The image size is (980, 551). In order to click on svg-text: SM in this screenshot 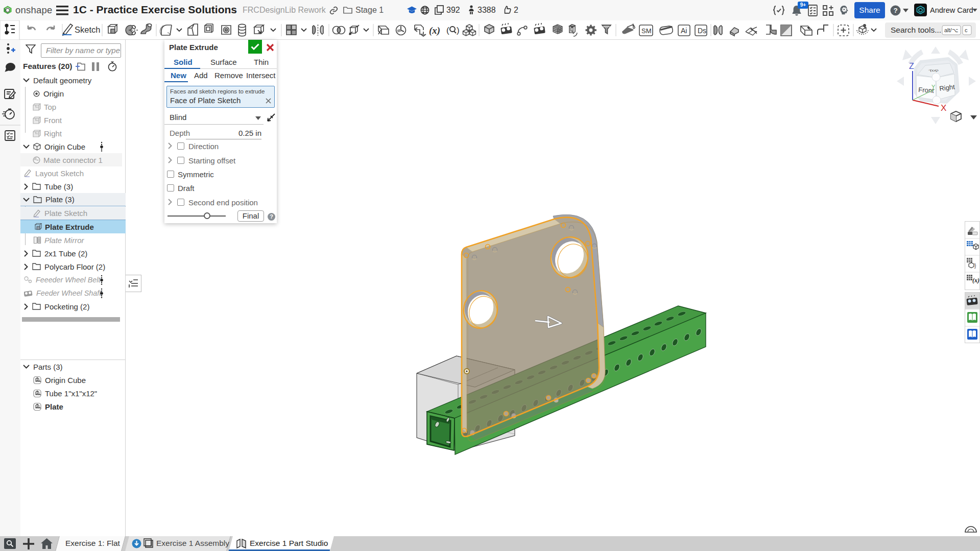, I will do `click(647, 31)`.